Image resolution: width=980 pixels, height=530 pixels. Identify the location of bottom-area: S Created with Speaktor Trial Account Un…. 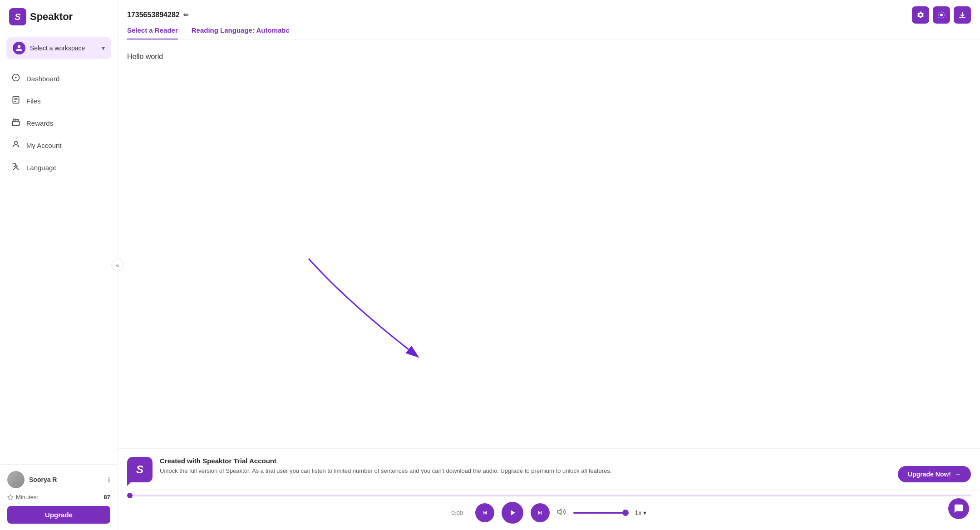
(549, 489).